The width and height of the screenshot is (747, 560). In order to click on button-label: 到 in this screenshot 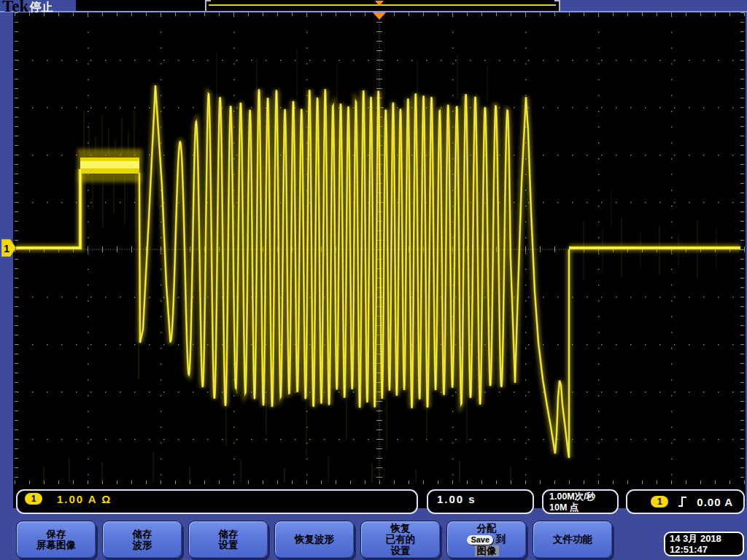, I will do `click(501, 540)`.